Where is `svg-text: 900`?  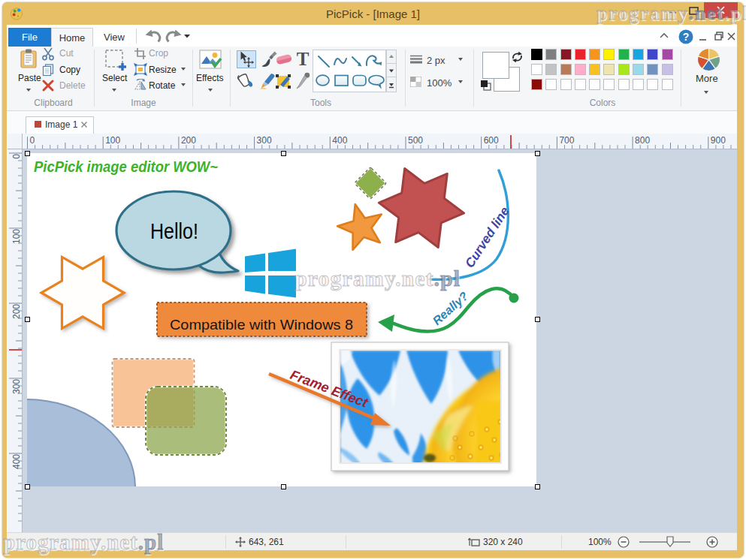 svg-text: 900 is located at coordinates (718, 140).